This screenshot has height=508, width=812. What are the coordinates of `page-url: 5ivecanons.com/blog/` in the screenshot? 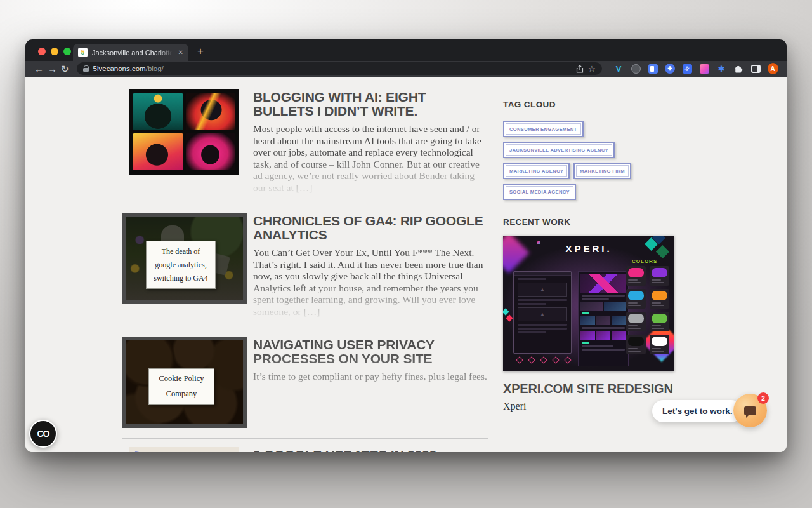 It's located at (332, 69).